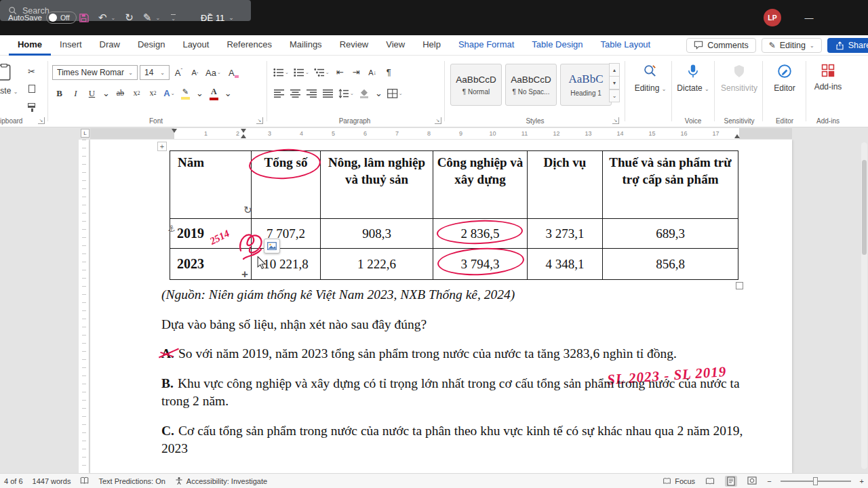 The image size is (868, 488). I want to click on vertical-ruler, so click(84, 306).